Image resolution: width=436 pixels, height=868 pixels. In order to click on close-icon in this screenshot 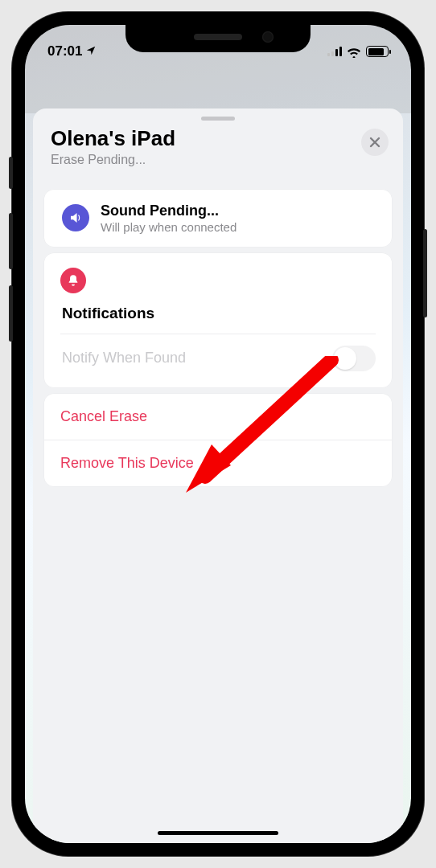, I will do `click(375, 142)`.